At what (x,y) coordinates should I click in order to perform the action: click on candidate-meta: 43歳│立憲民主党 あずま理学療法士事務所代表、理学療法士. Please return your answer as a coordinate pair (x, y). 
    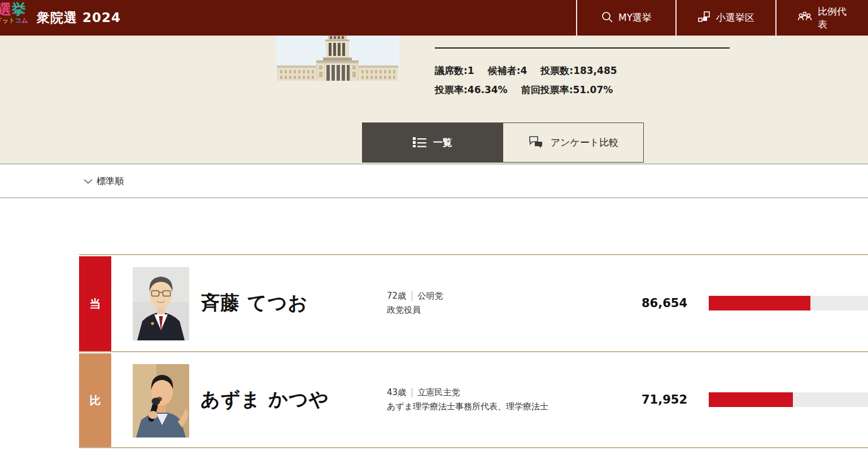
    Looking at the image, I should click on (468, 400).